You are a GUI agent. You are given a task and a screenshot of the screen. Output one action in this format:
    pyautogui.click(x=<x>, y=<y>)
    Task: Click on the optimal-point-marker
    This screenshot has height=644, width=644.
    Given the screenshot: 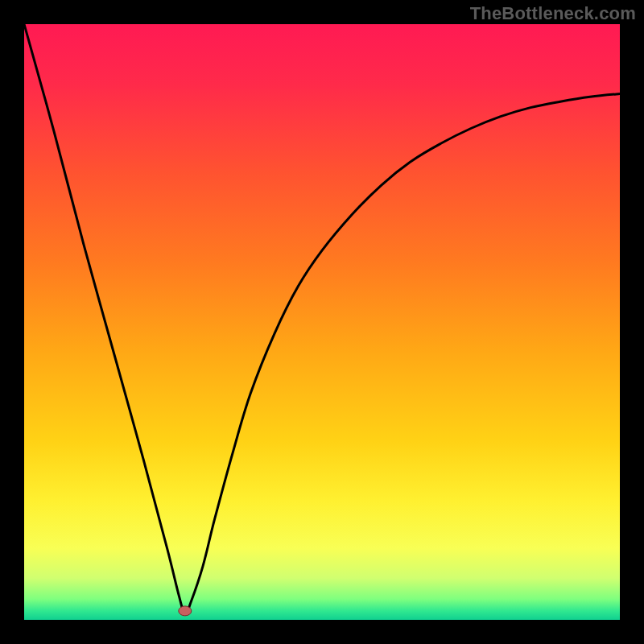 What is the action you would take?
    pyautogui.click(x=185, y=611)
    